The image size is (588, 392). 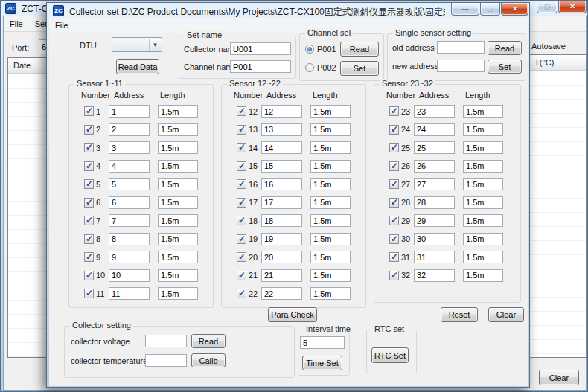 I want to click on dialog-menu-file: File, so click(x=62, y=25).